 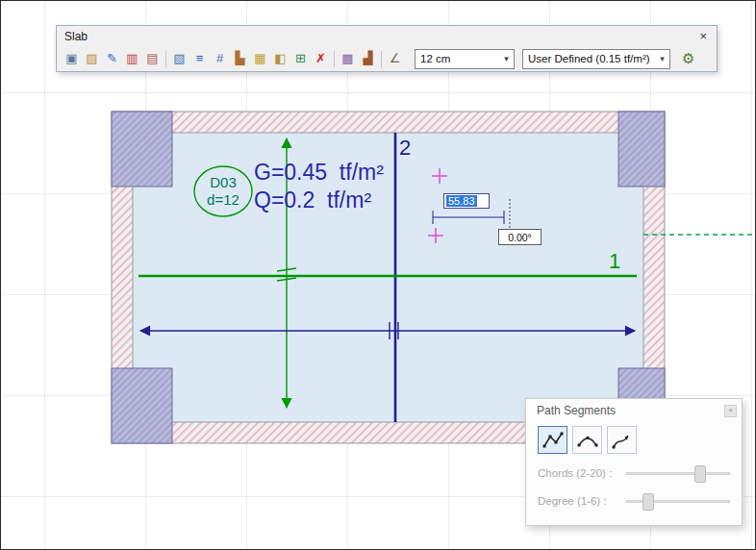 What do you see at coordinates (596, 60) in the screenshot?
I see `slab-load-combobox: User Defined (0.15 tf/m²) ▾` at bounding box center [596, 60].